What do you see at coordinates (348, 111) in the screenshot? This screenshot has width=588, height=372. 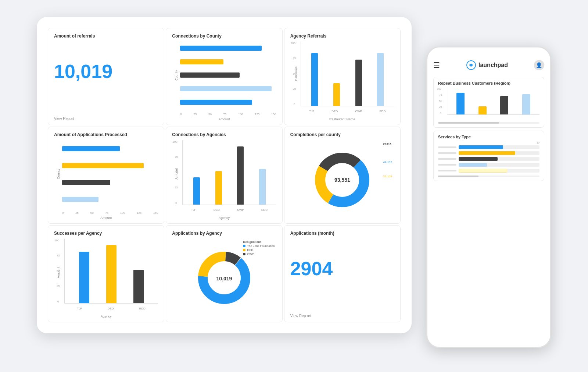 I see `x-labels-ar: TJF DED CWP EDD` at bounding box center [348, 111].